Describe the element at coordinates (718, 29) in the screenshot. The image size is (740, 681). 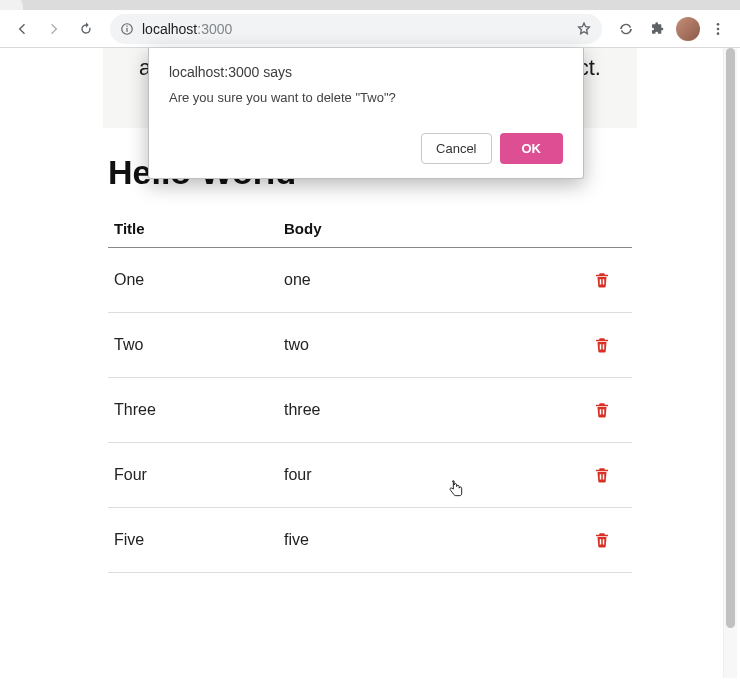
I see `chrome-menu-button` at that location.